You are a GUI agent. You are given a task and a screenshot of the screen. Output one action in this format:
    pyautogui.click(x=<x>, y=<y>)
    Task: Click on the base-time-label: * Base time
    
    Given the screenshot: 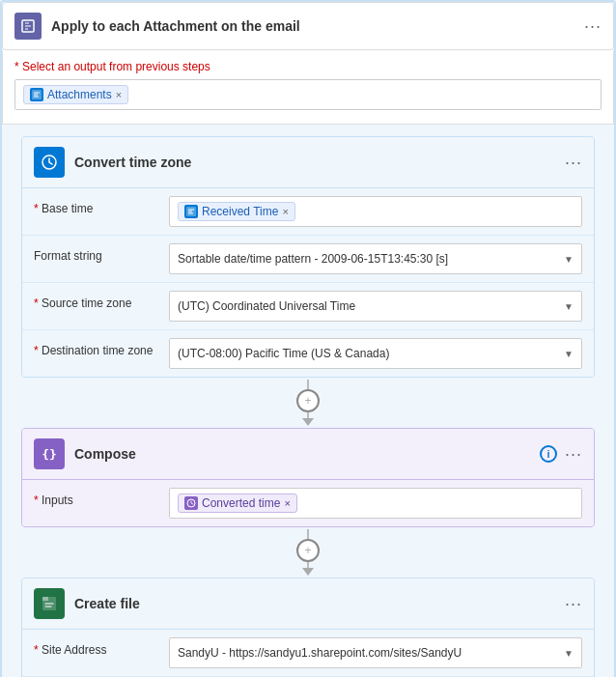 What is the action you would take?
    pyautogui.click(x=101, y=206)
    